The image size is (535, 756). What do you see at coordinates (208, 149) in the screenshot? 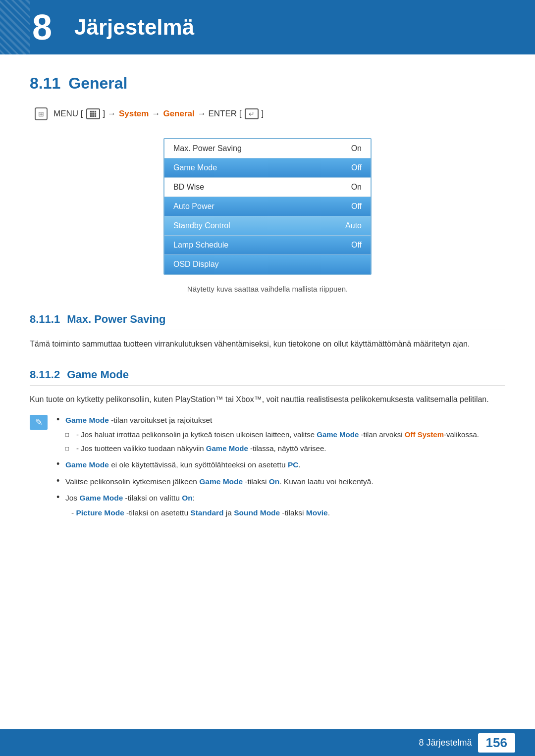
I see `menu-label-max-power: Max. Power Saving` at bounding box center [208, 149].